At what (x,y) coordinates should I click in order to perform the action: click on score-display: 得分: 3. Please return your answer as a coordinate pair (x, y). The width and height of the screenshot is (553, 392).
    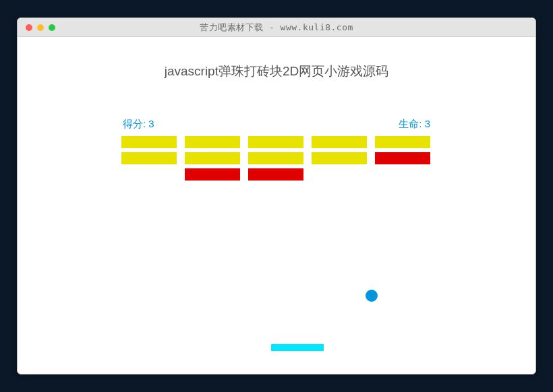
    Looking at the image, I should click on (139, 124).